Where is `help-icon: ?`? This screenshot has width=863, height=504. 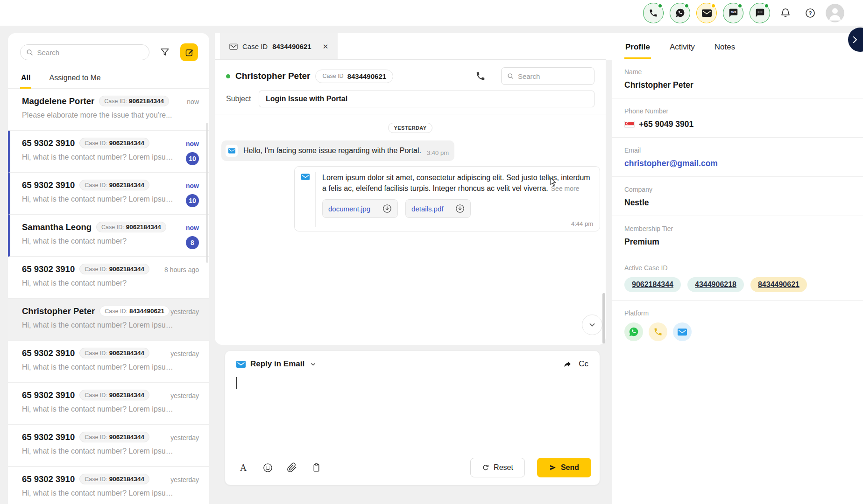 help-icon: ? is located at coordinates (810, 13).